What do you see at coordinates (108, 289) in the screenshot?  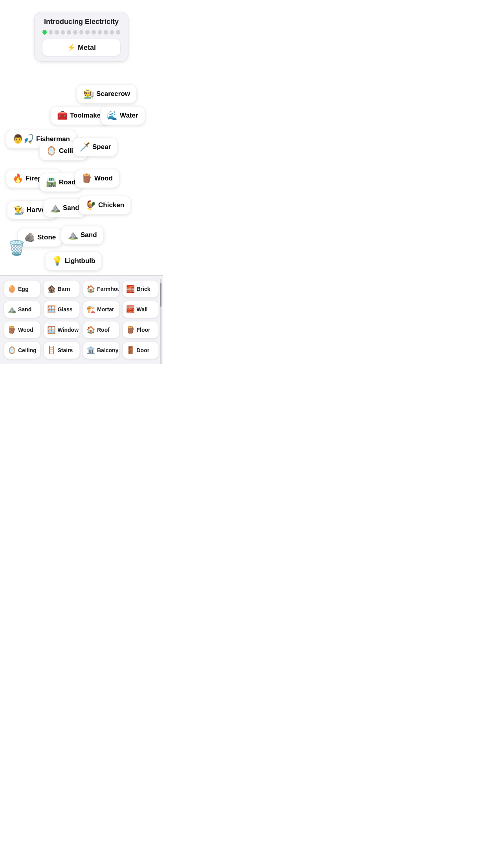 I see `shelf-label-0-2: Farmhouse` at bounding box center [108, 289].